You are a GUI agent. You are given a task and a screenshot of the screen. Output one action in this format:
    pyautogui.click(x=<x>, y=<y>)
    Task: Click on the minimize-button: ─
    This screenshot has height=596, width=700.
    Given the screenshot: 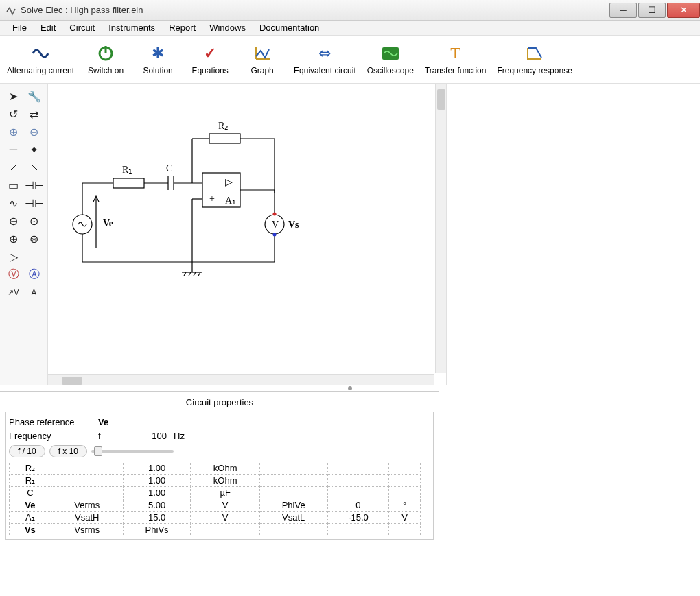 What is the action you would take?
    pyautogui.click(x=623, y=10)
    